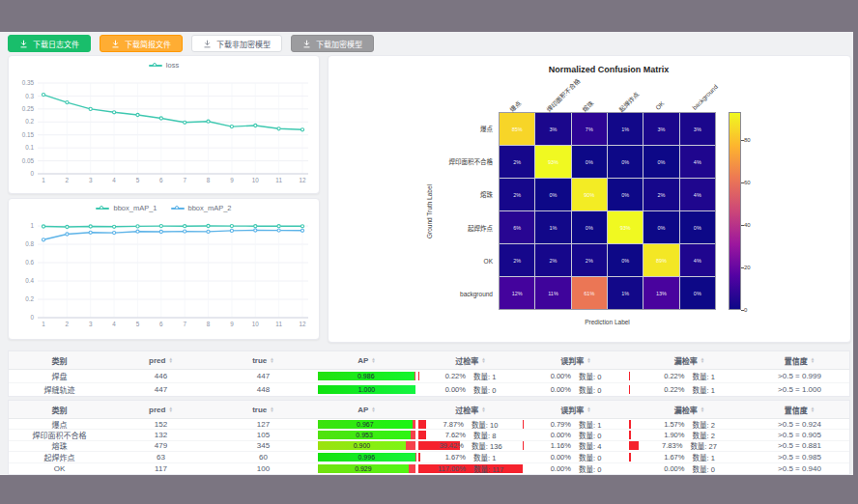 Image resolution: width=858 pixels, height=504 pixels. What do you see at coordinates (164, 268) in the screenshot?
I see `map-chart-card: bbox_mAP_1bbox_mAP_2 00.20.40.60.8112345…` at bounding box center [164, 268].